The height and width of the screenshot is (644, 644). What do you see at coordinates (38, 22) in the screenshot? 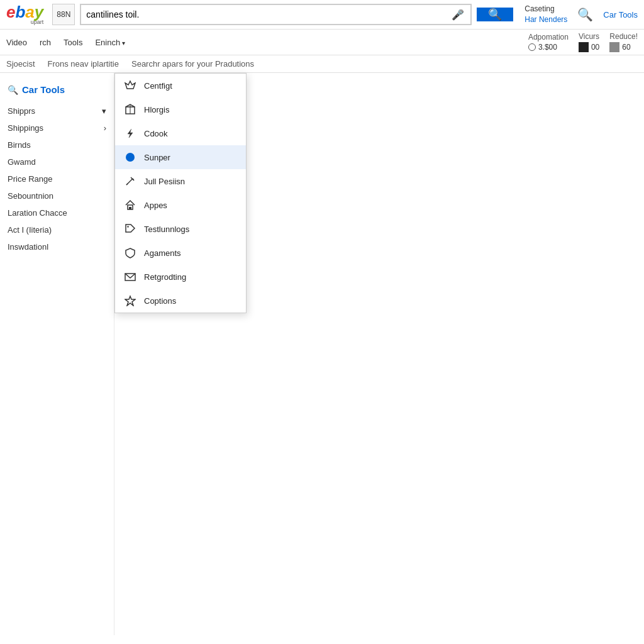
I see `logo-sub: upart` at bounding box center [38, 22].